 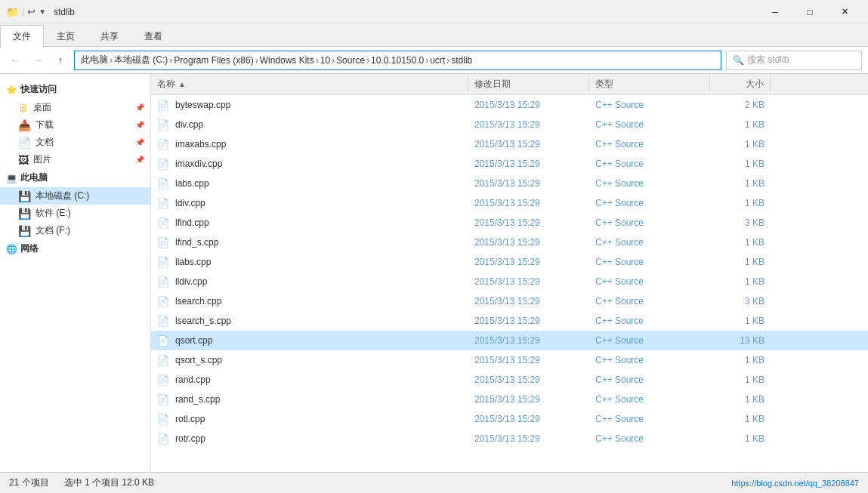 What do you see at coordinates (509, 282) in the screenshot?
I see `file-row: 📄 lldiv.cpp 2015/3/13 15:29 C++ Source 1…` at bounding box center [509, 282].